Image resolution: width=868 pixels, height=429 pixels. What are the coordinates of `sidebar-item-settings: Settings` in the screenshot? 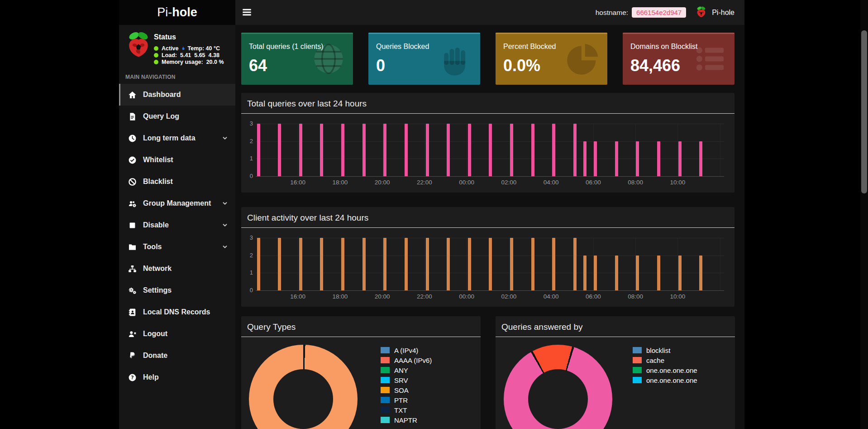 It's located at (177, 290).